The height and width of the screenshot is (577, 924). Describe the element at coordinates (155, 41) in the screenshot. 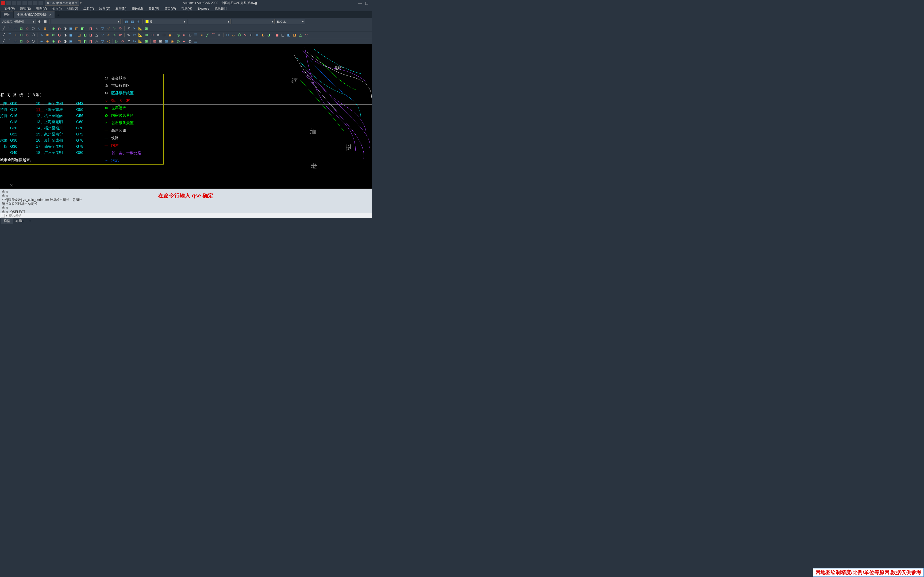

I see `tool-icon: ⊟` at that location.